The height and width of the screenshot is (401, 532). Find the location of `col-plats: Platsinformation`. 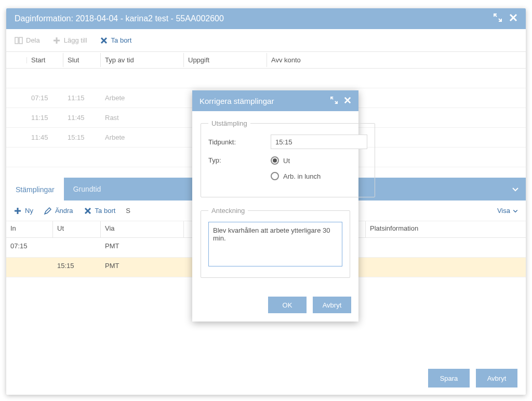

col-plats: Platsinformation is located at coordinates (446, 230).